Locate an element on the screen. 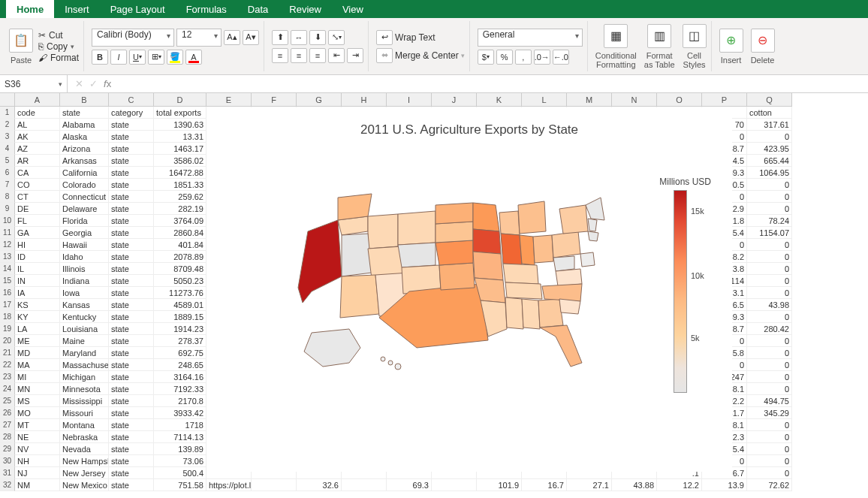 The image size is (868, 498). cell: DE is located at coordinates (38, 209).